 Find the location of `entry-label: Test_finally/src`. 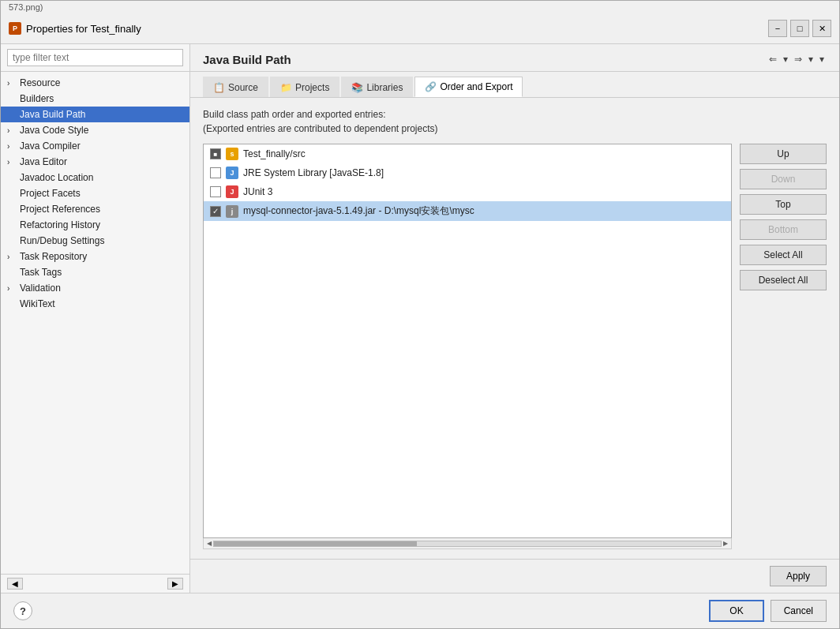

entry-label: Test_finally/src is located at coordinates (275, 154).